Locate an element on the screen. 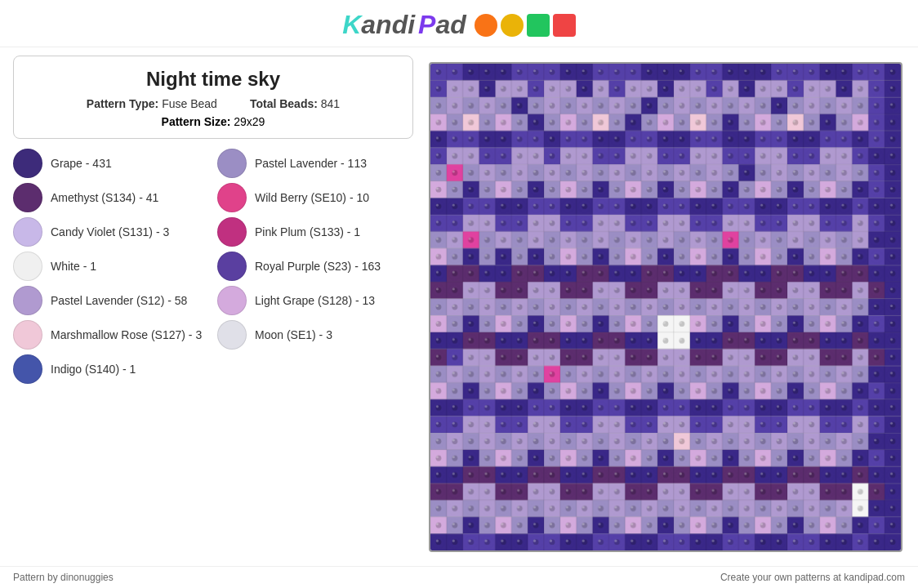 This screenshot has height=588, width=918. color-item: White - 1 is located at coordinates (111, 266).